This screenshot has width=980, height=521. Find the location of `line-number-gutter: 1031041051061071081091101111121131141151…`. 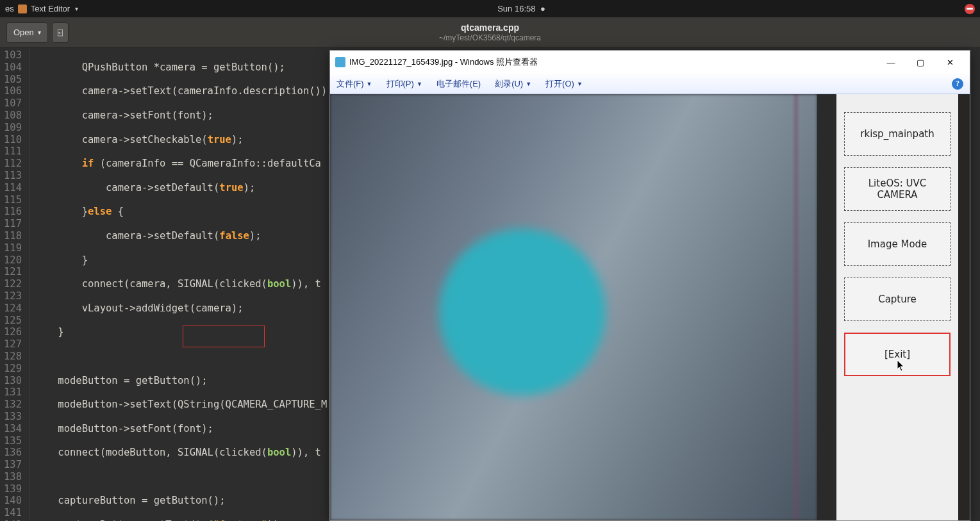

line-number-gutter: 1031041051061071081091101111121131141151… is located at coordinates (15, 285).